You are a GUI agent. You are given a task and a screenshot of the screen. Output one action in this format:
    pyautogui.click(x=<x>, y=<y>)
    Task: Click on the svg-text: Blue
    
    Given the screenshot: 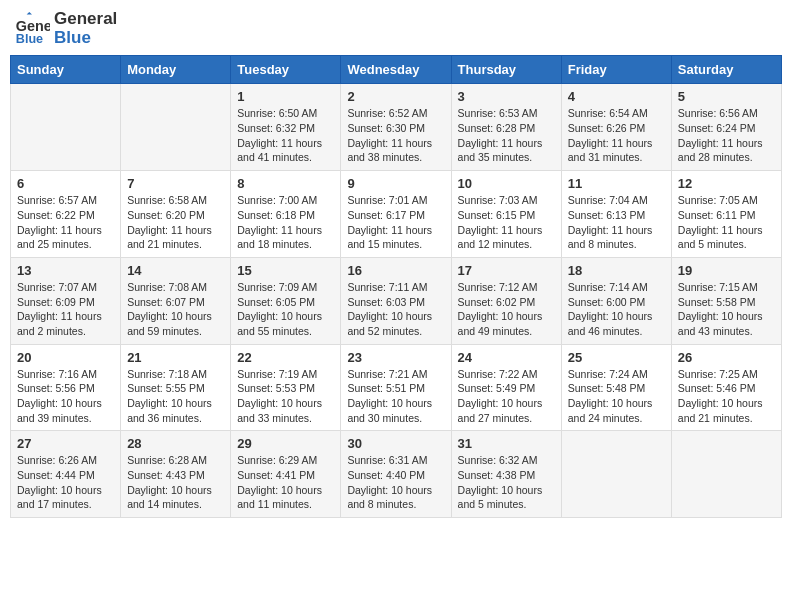 What is the action you would take?
    pyautogui.click(x=30, y=39)
    